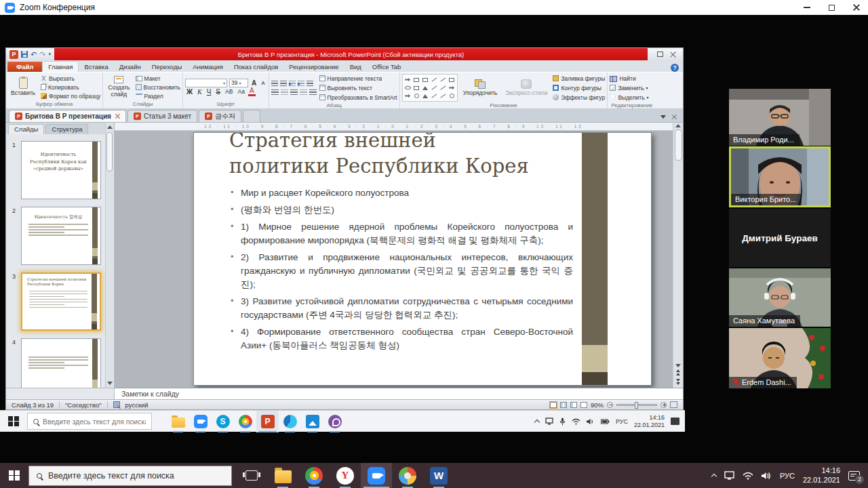 The width and height of the screenshot is (868, 488). Describe the element at coordinates (430, 88) in the screenshot. I see `shapes-gallery` at that location.